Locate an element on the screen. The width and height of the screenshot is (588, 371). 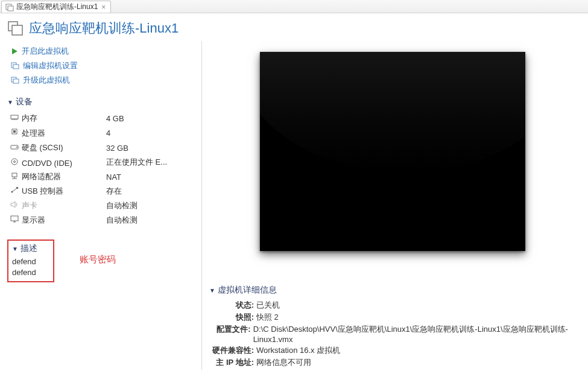
details-heading: ▼ 虚拟机详细信息 is located at coordinates (396, 290).